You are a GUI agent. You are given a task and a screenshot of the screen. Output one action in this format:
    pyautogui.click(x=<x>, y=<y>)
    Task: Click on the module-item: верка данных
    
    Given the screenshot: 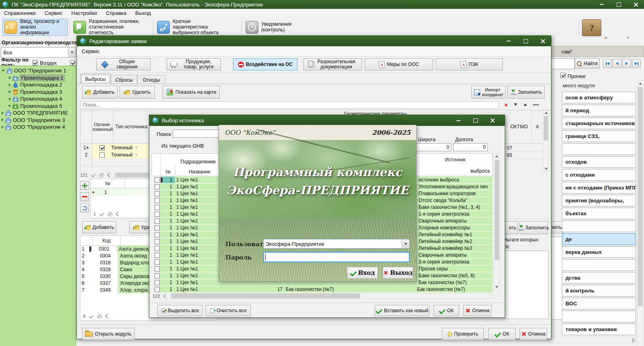 What is the action you would take?
    pyautogui.click(x=599, y=252)
    